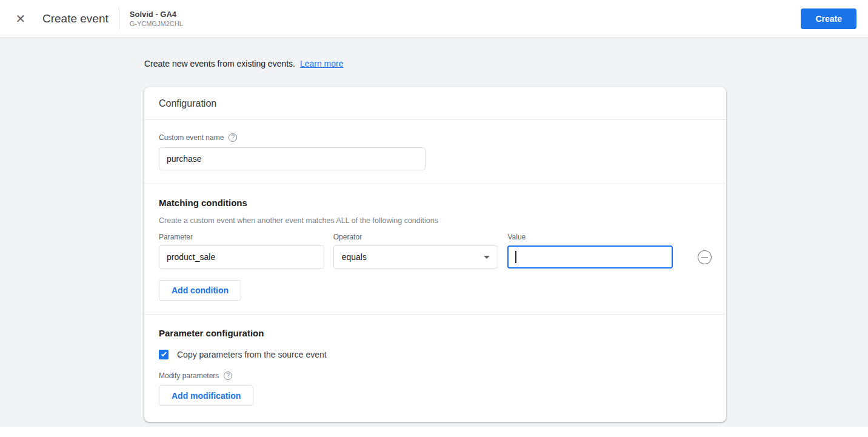  I want to click on add-condition-button: Add condition, so click(200, 290).